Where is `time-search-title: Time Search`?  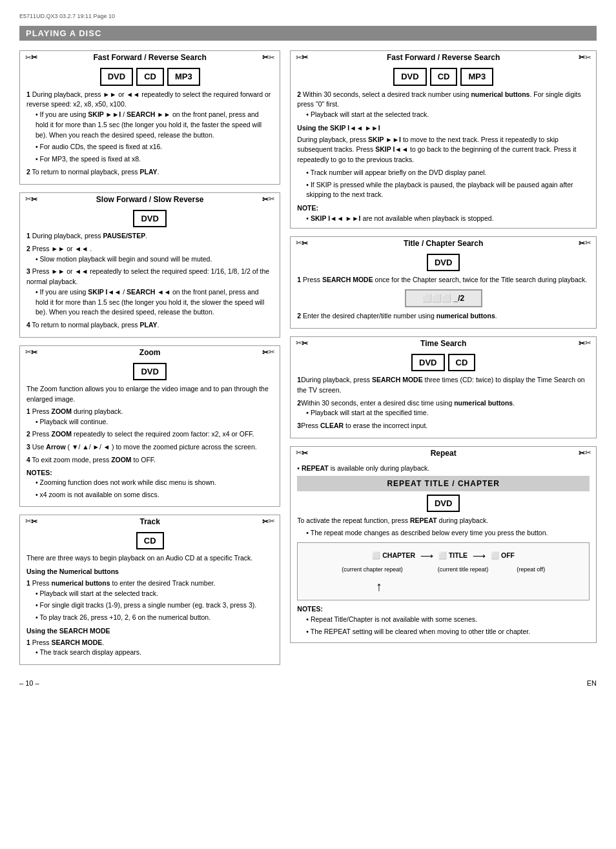
time-search-title: Time Search is located at coordinates (443, 343).